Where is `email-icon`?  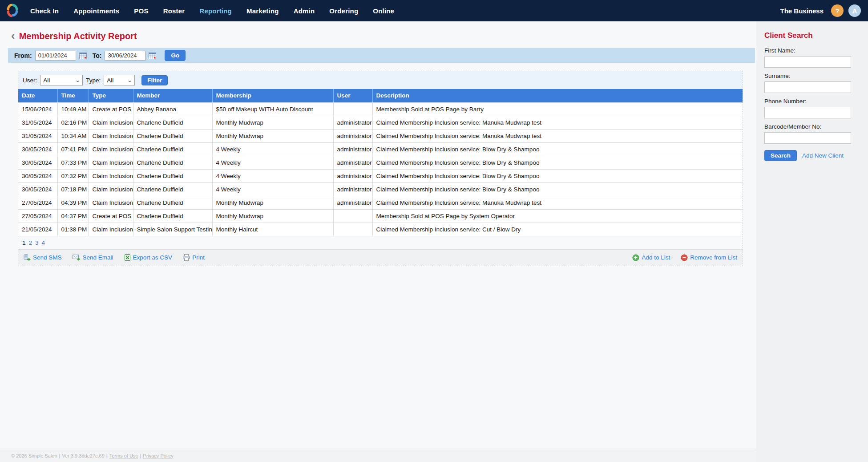
email-icon is located at coordinates (77, 257).